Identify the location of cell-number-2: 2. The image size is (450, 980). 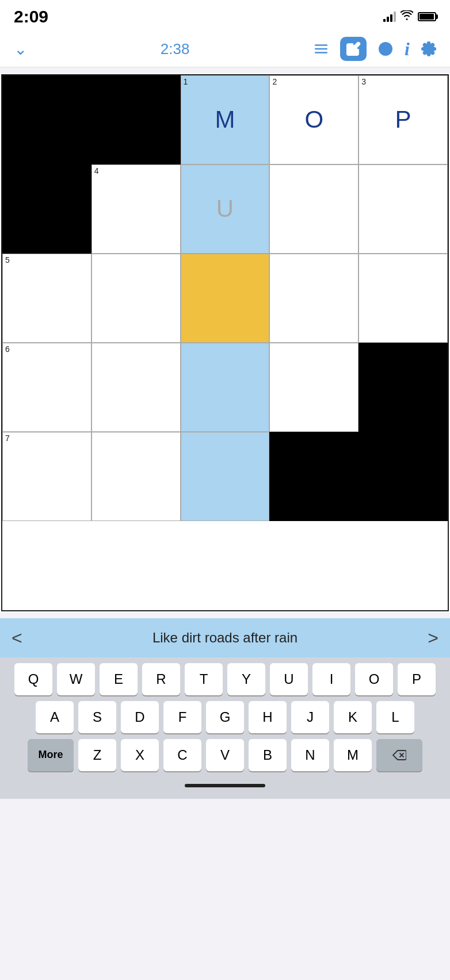
(274, 82).